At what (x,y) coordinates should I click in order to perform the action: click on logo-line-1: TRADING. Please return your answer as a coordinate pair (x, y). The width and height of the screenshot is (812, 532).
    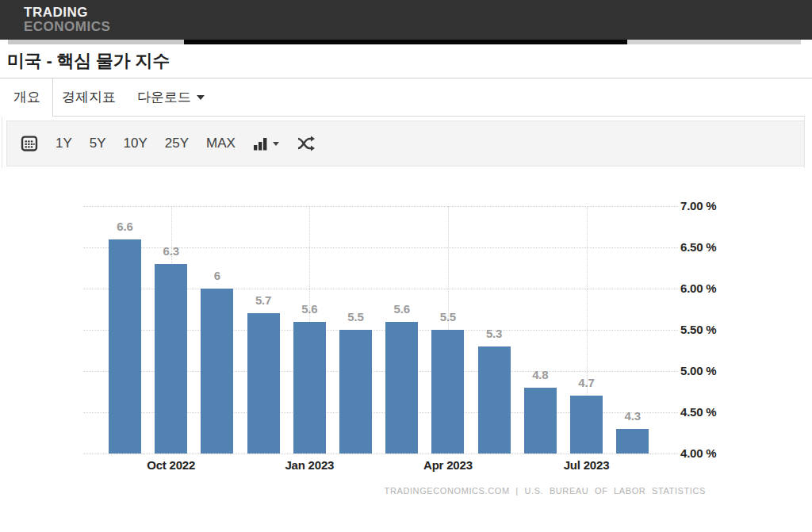
    Looking at the image, I should click on (67, 13).